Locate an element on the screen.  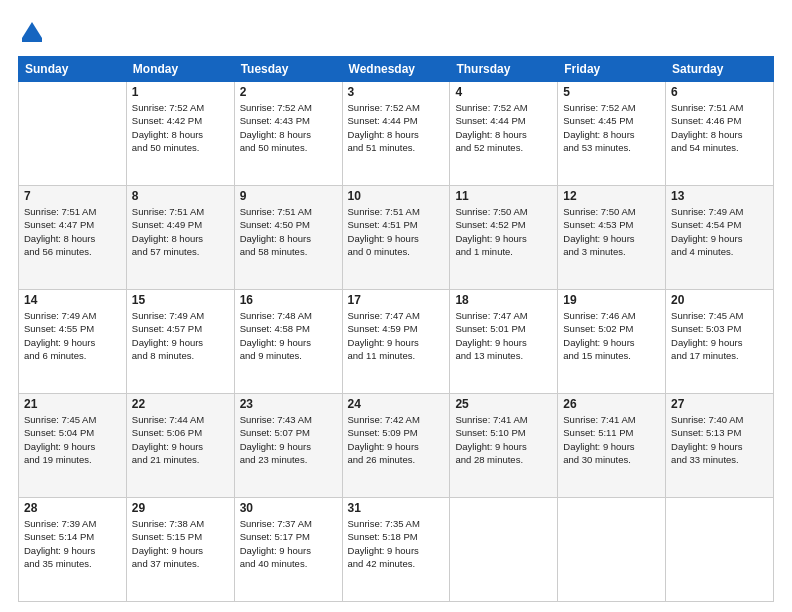
calendar-cell: 5Sunrise: 7:52 AMSunset: 4:45 PMDaylight… is located at coordinates (612, 134).